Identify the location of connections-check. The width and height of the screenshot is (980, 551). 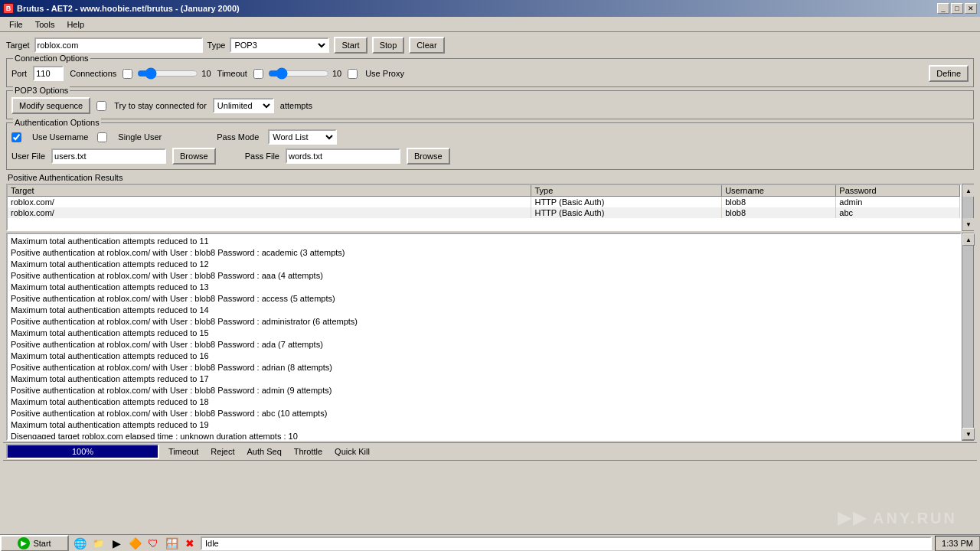
(127, 73).